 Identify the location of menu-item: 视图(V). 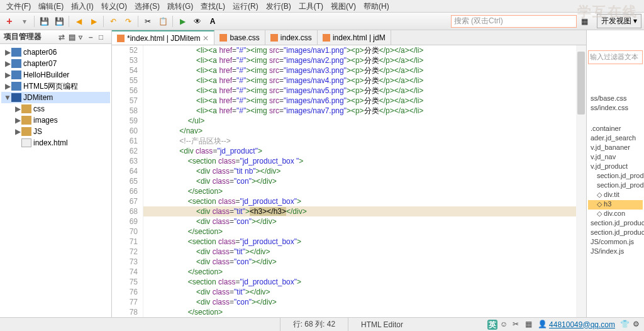
(343, 6).